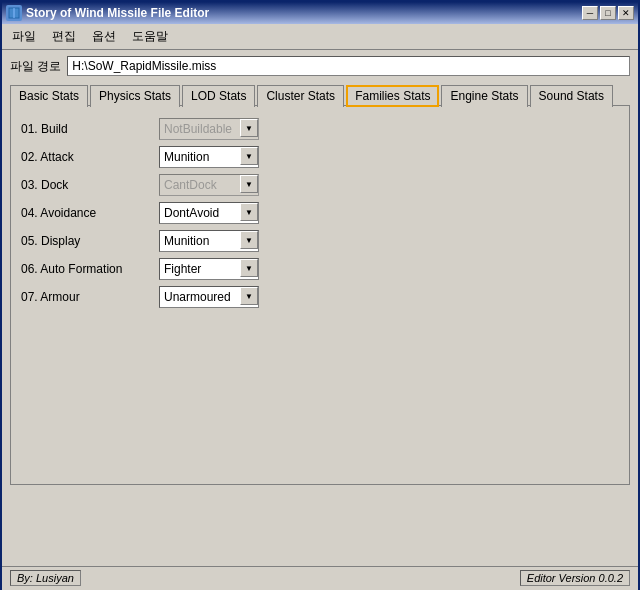 The width and height of the screenshot is (640, 590). Describe the element at coordinates (218, 96) in the screenshot. I see `tab-lod-stats: LOD Stats` at that location.